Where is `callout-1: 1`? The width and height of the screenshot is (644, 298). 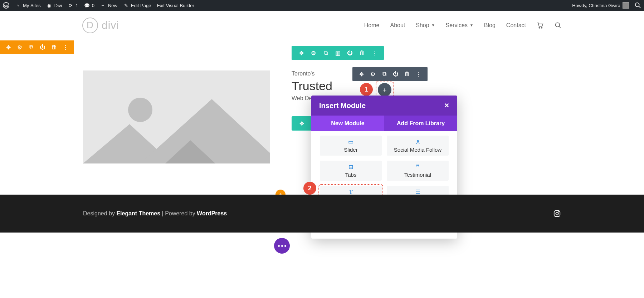
callout-1: 1 is located at coordinates (366, 89).